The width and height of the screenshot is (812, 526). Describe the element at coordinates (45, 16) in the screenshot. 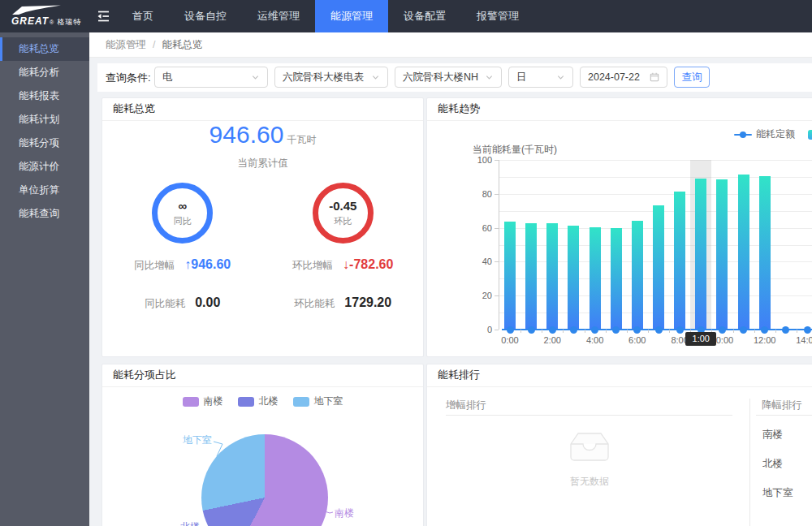

I see `brand-logo: GREAT® 格瑞特` at that location.